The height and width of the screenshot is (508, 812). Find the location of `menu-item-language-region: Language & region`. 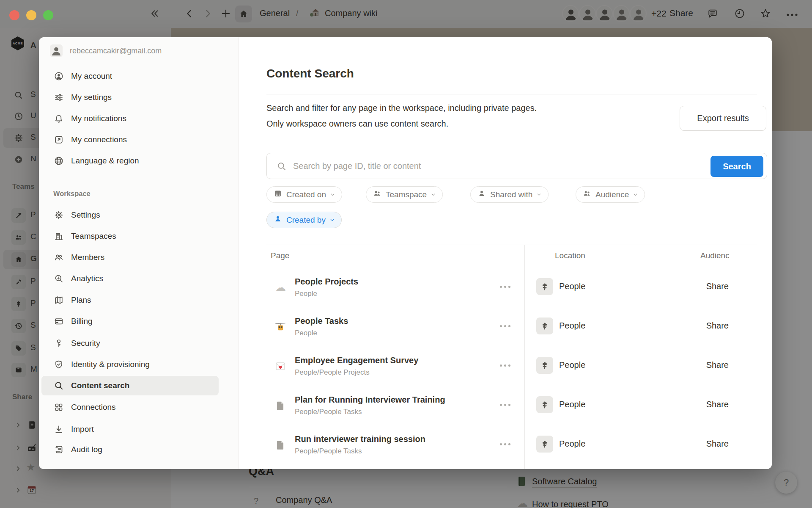

menu-item-language-region: Language & region is located at coordinates (139, 161).